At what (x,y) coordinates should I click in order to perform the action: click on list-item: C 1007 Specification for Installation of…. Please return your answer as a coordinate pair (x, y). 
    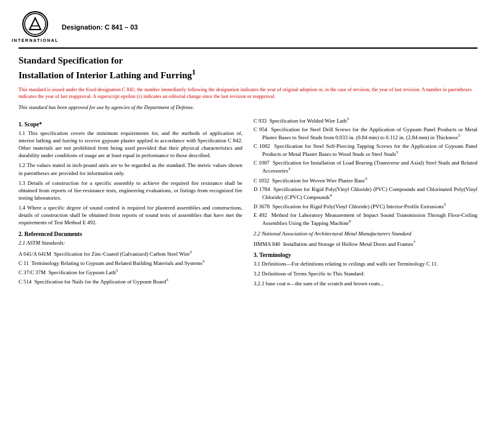
    Looking at the image, I should click on (365, 166).